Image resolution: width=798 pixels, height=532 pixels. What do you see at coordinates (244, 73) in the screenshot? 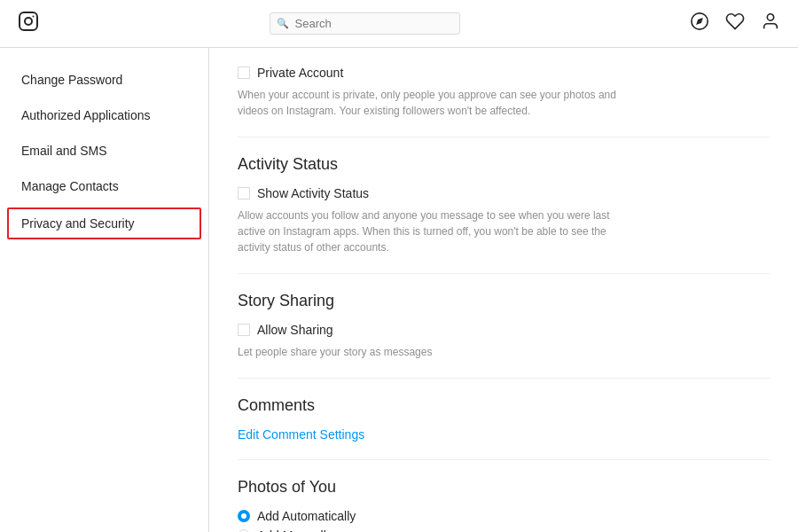
I see `private-account-checkbox` at bounding box center [244, 73].